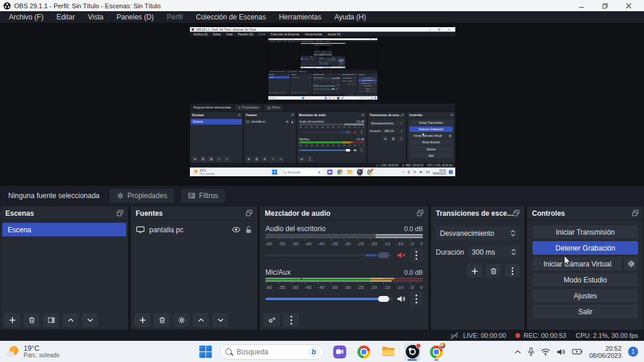 The image size is (644, 362). Describe the element at coordinates (577, 264) in the screenshot. I see `start-virtual-camera-button: Iniciar Cámara Virtual` at that location.